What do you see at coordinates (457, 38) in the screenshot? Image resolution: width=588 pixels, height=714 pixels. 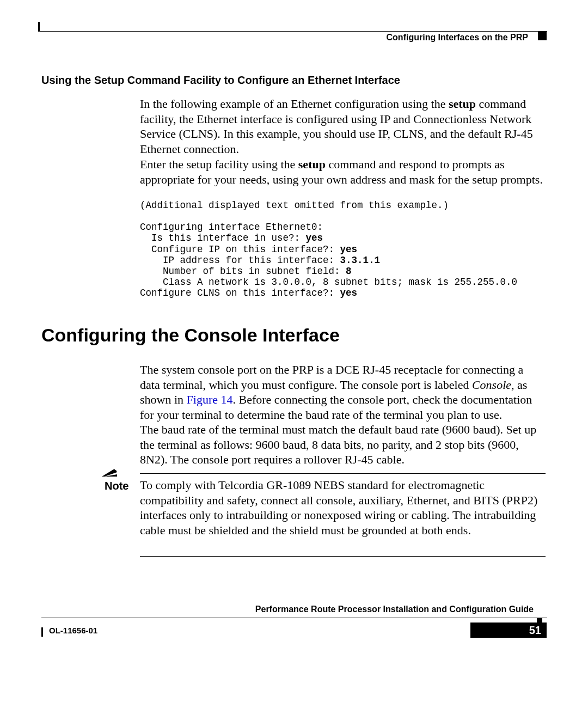 I see `running-header-title: Configuring Interfaces on the PRP` at bounding box center [457, 38].